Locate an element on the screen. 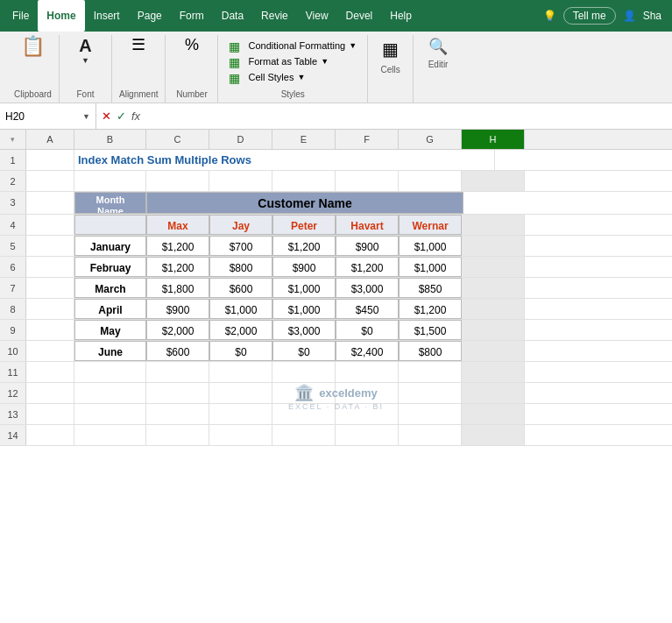 Image resolution: width=672 pixels, height=623 pixels. cell-e7: $1,000 is located at coordinates (304, 287).